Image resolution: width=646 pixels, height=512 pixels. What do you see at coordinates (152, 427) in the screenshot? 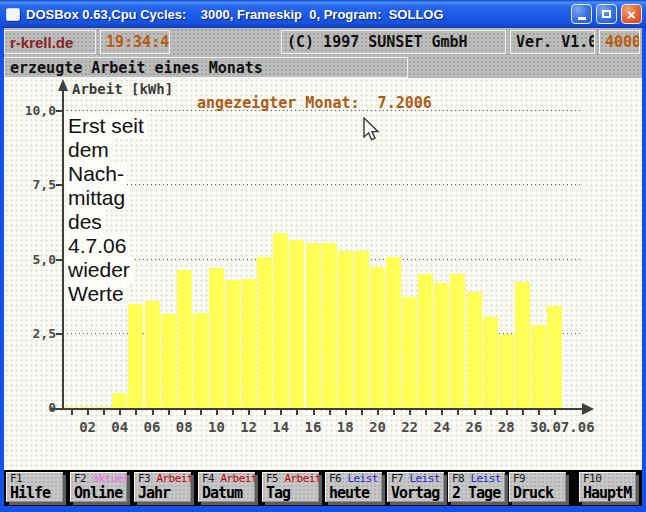
I see `x-tick-label-06: 06` at bounding box center [152, 427].